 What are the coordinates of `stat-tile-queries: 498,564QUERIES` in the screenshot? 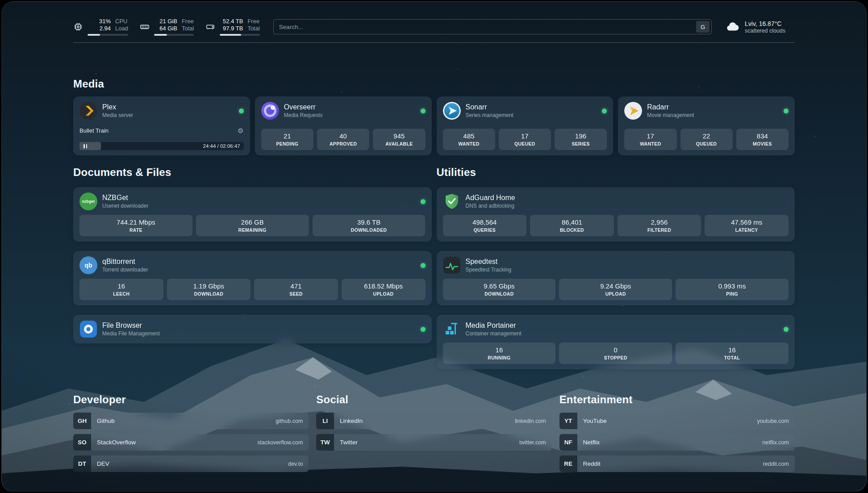 It's located at (485, 226).